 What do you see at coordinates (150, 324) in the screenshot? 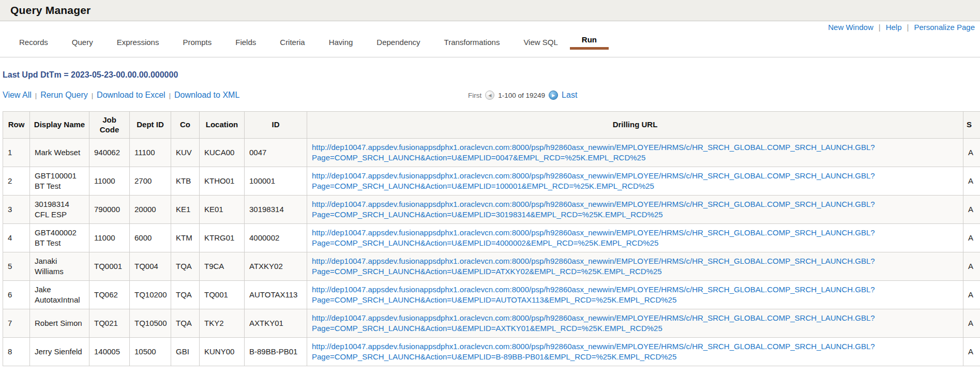
I see `dept-id-cell: TQ10500` at bounding box center [150, 324].